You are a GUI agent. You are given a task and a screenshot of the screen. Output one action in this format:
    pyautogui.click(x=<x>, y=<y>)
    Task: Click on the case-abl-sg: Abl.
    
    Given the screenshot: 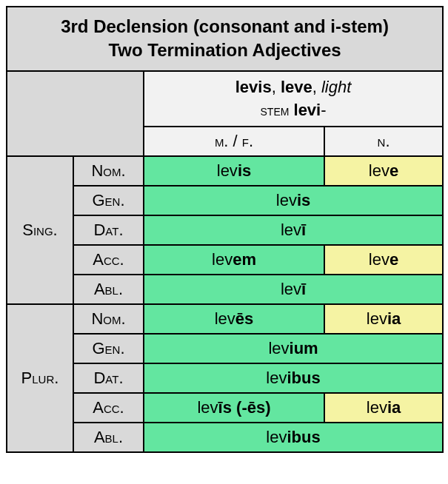 What is the action you would take?
    pyautogui.click(x=108, y=289)
    